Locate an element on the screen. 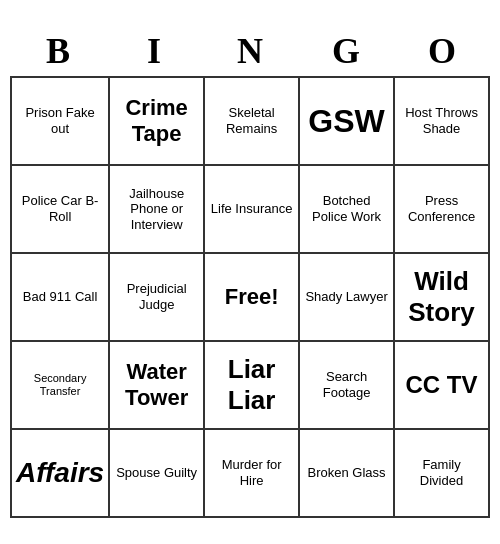 The image size is (500, 544). bingo-cell-13: Shady Lawyer is located at coordinates (348, 298).